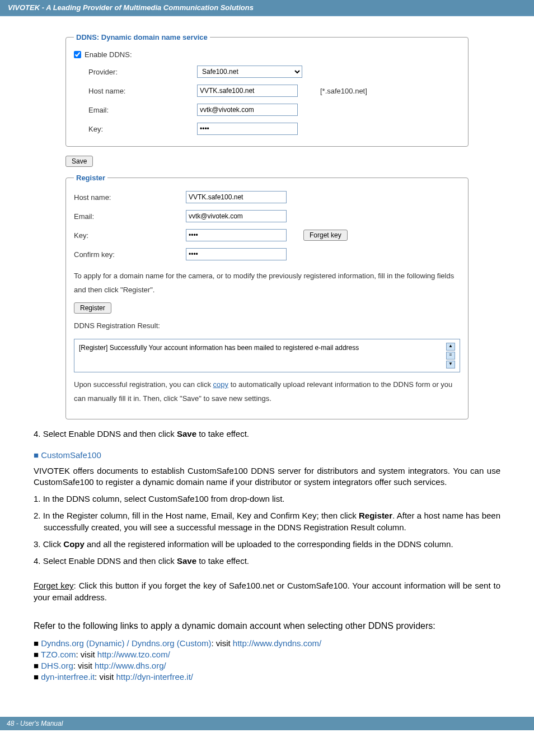 Image resolution: width=534 pixels, height=756 pixels. I want to click on hostname-suffix: [*.safe100.net], so click(344, 91).